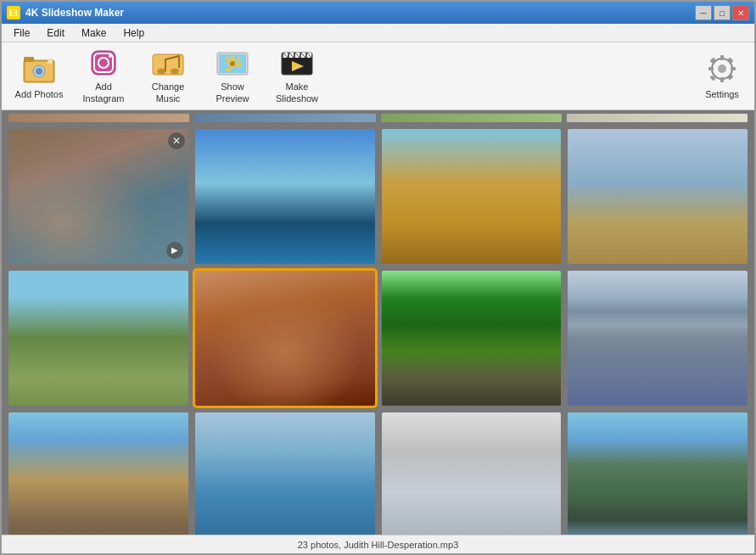  What do you see at coordinates (168, 76) in the screenshot?
I see `change-music-button: Change Music` at bounding box center [168, 76].